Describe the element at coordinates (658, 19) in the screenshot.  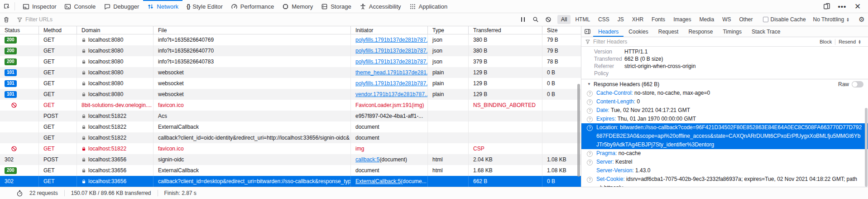
I see `type-filter-fonts: Fonts` at that location.